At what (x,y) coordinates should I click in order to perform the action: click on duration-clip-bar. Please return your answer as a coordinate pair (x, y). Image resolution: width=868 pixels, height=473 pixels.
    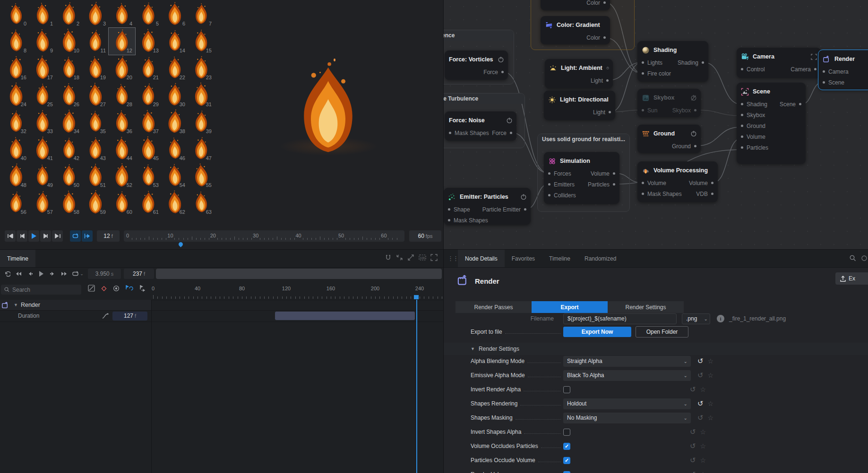
    Looking at the image, I should click on (345, 316).